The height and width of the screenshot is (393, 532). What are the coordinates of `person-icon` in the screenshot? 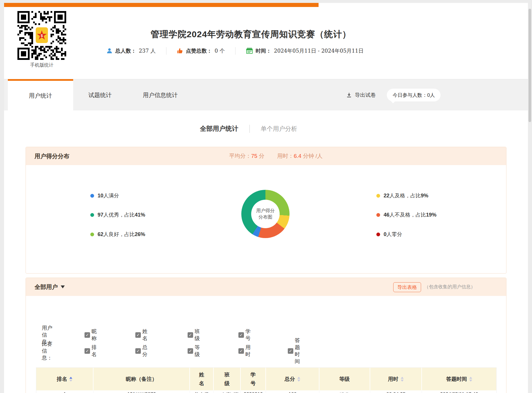 It's located at (109, 51).